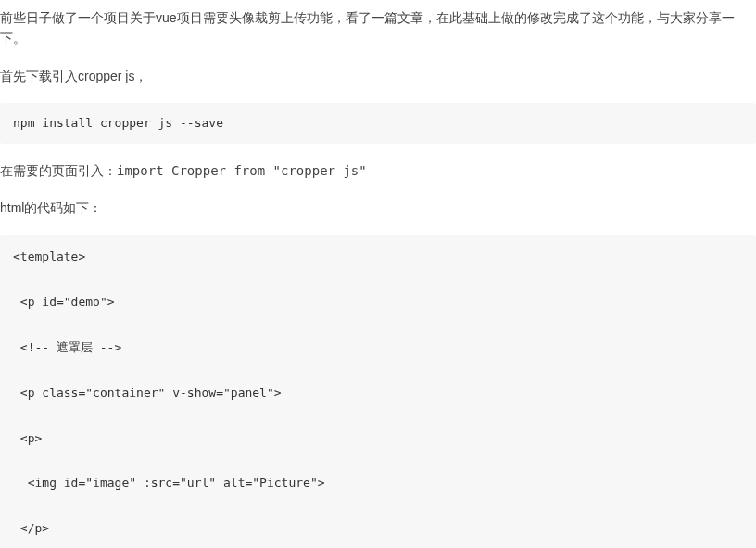 The height and width of the screenshot is (548, 756). What do you see at coordinates (378, 393) in the screenshot?
I see `code-line: <p class="container" v-show="panel">` at bounding box center [378, 393].